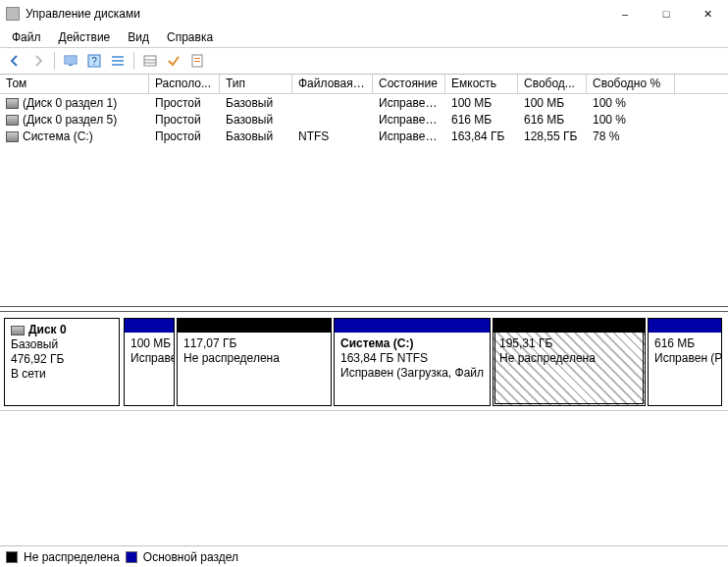  Describe the element at coordinates (184, 84) in the screenshot. I see `col-layout: Располо...` at that location.